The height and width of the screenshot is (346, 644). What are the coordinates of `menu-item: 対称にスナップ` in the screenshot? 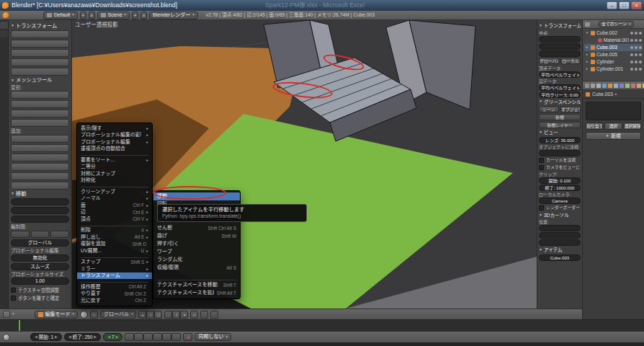 It's located at (115, 174).